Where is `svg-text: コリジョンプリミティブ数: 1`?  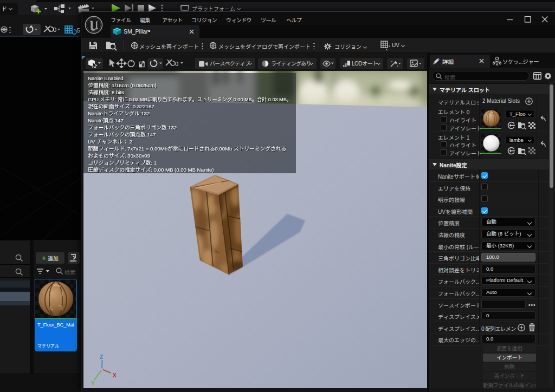 svg-text: コリジョンプリミティブ数: 1 is located at coordinates (122, 162).